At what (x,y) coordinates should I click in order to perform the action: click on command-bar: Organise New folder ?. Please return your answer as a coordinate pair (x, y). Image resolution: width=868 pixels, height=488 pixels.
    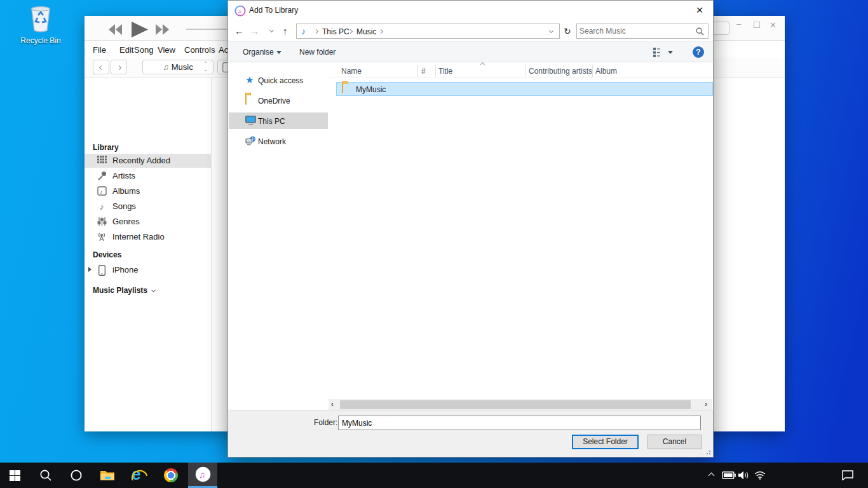
    Looking at the image, I should click on (470, 52).